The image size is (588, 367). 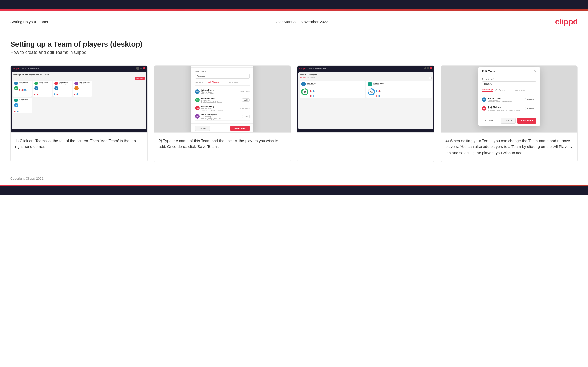 What do you see at coordinates (140, 78) in the screenshot?
I see `ss1-add-team-btn: Add Team` at bounding box center [140, 78].